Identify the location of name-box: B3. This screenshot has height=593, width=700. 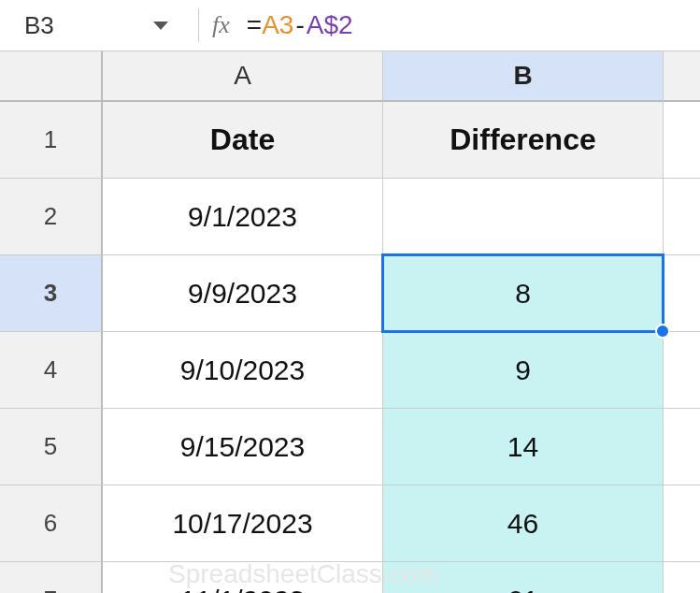
(96, 25).